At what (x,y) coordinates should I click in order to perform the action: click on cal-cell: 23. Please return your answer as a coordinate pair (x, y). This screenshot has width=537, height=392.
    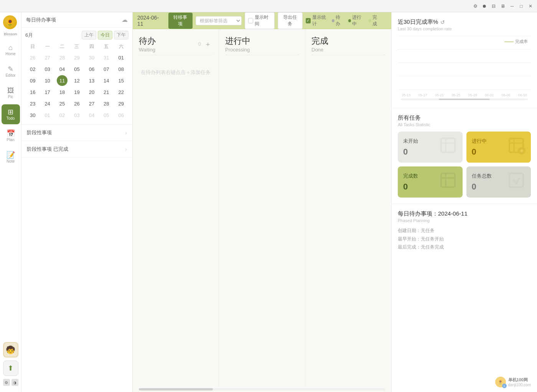
    Looking at the image, I should click on (33, 104).